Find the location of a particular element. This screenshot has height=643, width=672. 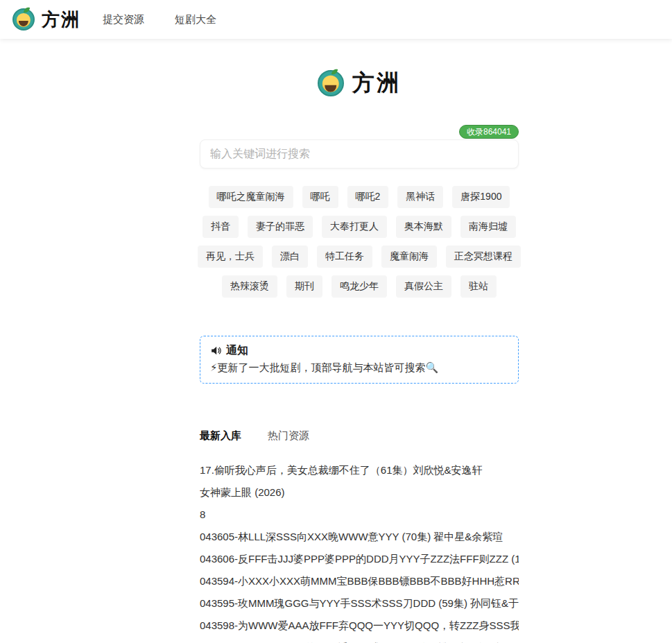

tag-button: 大奉打更人 is located at coordinates (354, 227).